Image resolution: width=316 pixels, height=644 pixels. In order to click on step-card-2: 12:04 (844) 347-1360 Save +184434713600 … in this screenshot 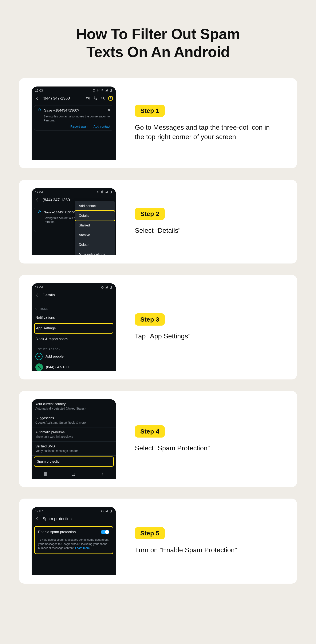, I will do `click(158, 222)`.